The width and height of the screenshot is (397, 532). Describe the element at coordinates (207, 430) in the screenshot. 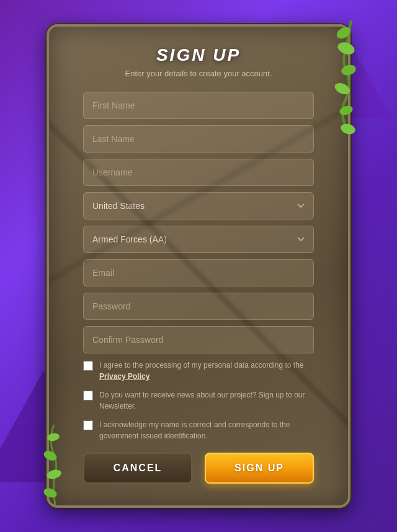

I see `acknowledge-label: I acknowledge my name is correct and cor…` at that location.